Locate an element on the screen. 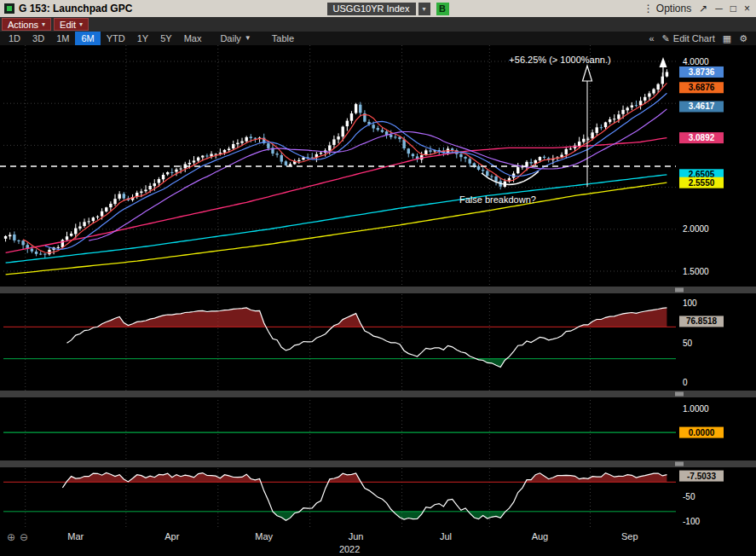  time-axis: MarAprMayJunJulAugSep2022⊕⊖ is located at coordinates (322, 542).